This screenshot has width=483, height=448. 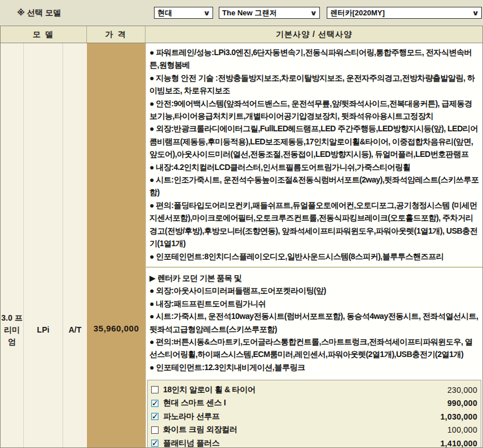 I want to click on column-header-model: 모 델, so click(x=44, y=34).